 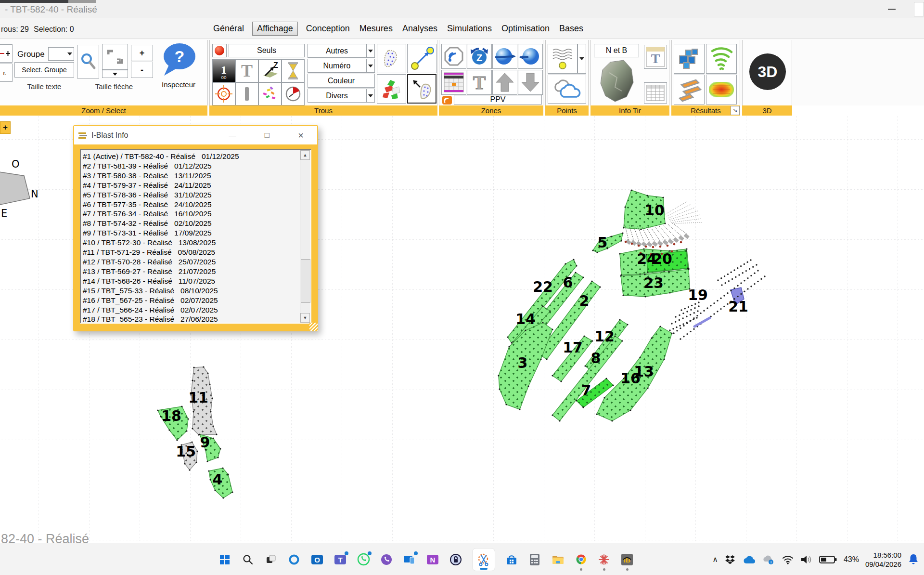 What do you see at coordinates (293, 94) in the screenshot?
I see `hole-delay-button` at bounding box center [293, 94].